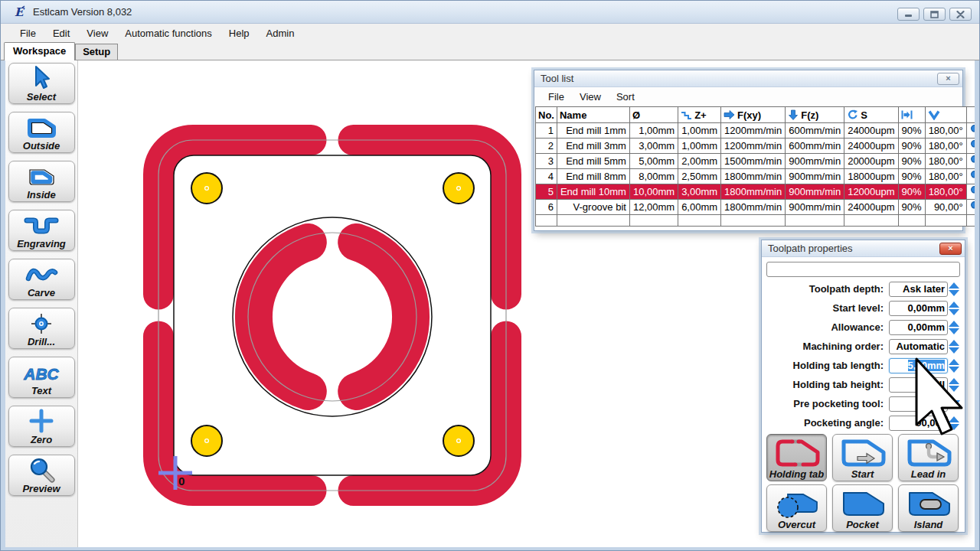  Describe the element at coordinates (815, 115) in the screenshot. I see `col-feed-z: F(z)` at that location.